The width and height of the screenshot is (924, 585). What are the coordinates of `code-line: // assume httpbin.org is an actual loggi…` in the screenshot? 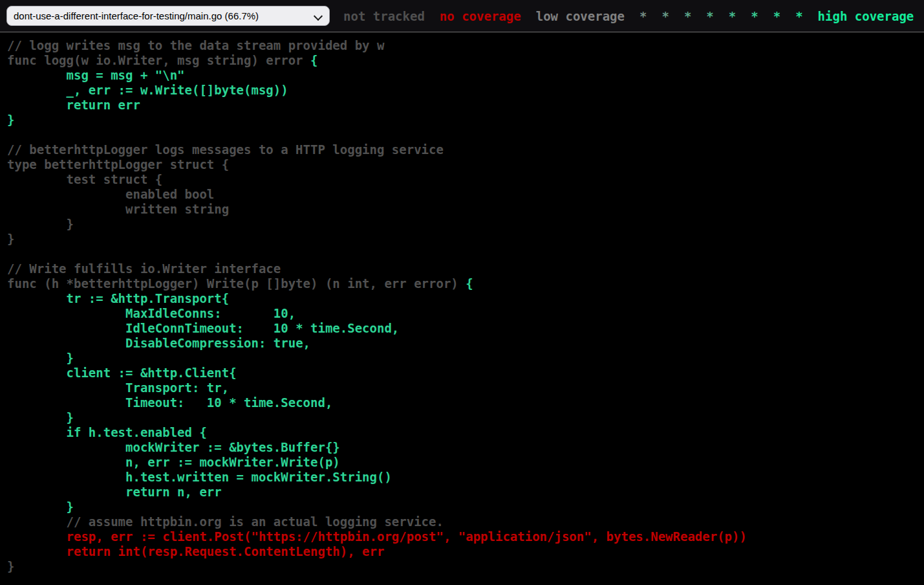 It's located at (466, 522).